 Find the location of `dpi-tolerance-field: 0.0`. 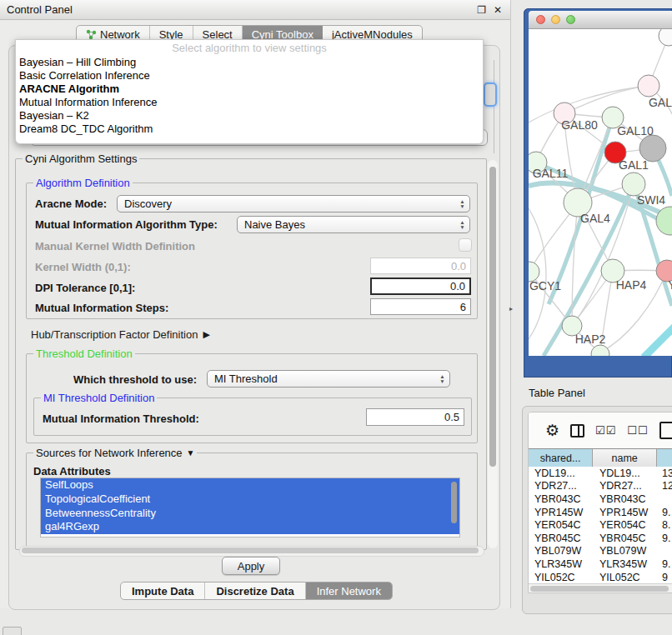

dpi-tolerance-field: 0.0 is located at coordinates (420, 287).